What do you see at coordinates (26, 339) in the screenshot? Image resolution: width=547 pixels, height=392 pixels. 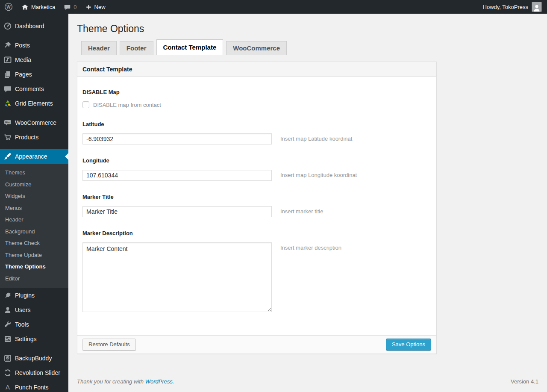 I see `sidebar-label: Settings` at bounding box center [26, 339].